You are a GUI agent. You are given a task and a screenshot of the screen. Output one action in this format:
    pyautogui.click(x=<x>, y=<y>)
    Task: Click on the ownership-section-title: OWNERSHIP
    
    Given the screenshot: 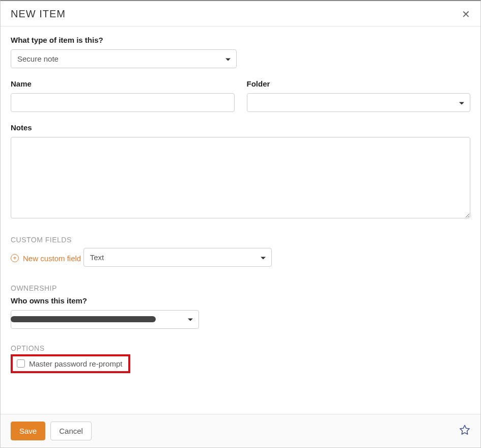 What is the action you would take?
    pyautogui.click(x=240, y=288)
    